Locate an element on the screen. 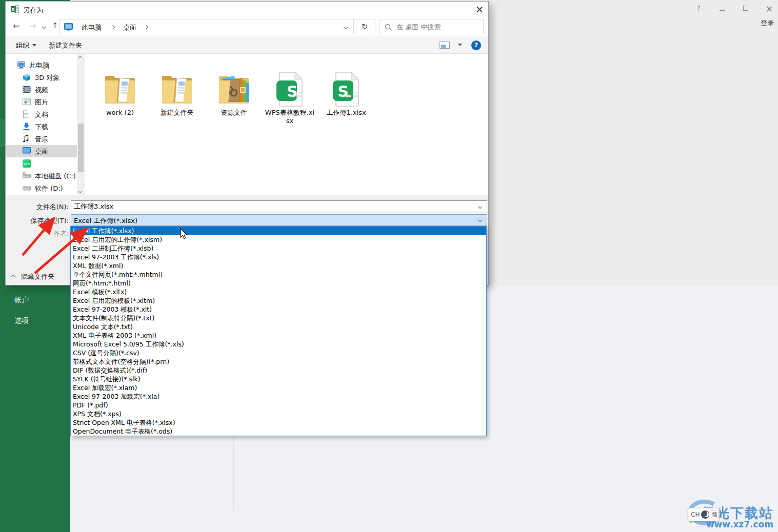 This screenshot has height=532, width=778. filetype-option: DIF (数据交换格式)(*.dif) is located at coordinates (278, 370).